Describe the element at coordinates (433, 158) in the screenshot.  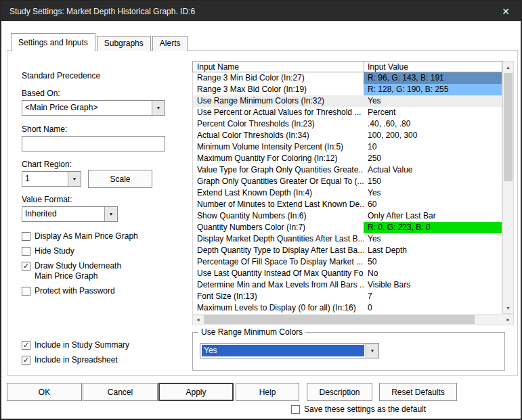
I see `input-value-cell: 250` at that location.